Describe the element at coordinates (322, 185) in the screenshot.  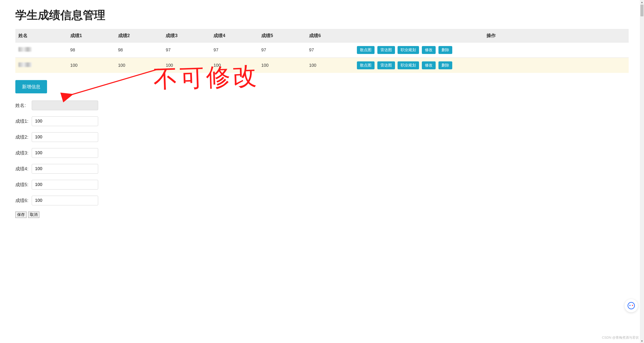
I see `form-row-score5: 成绩5:` at that location.